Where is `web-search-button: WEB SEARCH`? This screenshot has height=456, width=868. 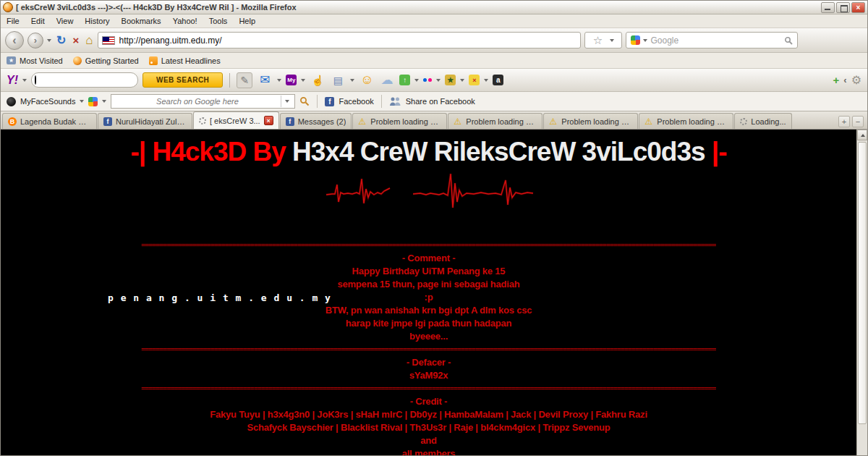
web-search-button: WEB SEARCH is located at coordinates (182, 80).